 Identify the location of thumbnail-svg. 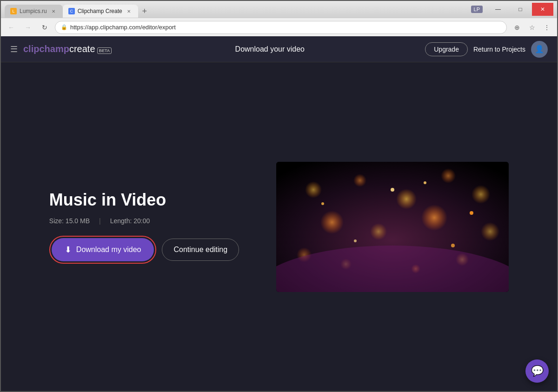
(392, 227).